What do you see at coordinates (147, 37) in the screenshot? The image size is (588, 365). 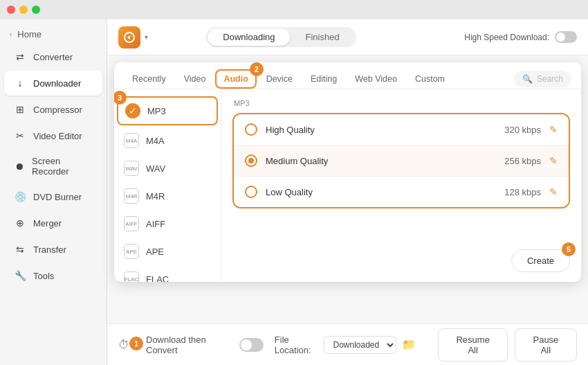 I see `logo-chevron-icon: ▾` at bounding box center [147, 37].